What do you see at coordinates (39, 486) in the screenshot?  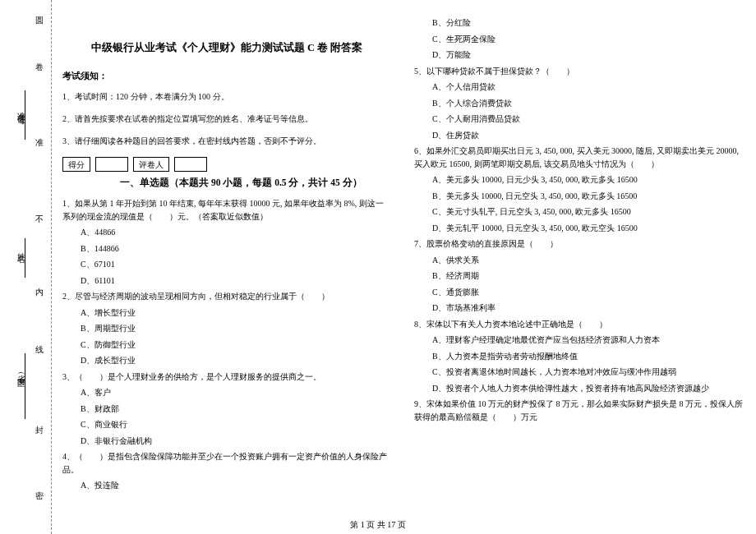 I see `binding-mark-mi: 密` at bounding box center [39, 486].